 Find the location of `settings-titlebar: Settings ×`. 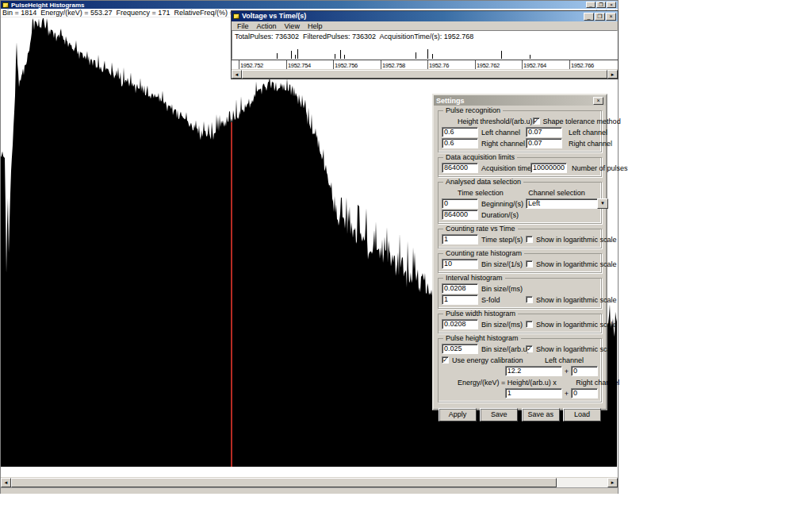

settings-titlebar: Settings × is located at coordinates (520, 100).